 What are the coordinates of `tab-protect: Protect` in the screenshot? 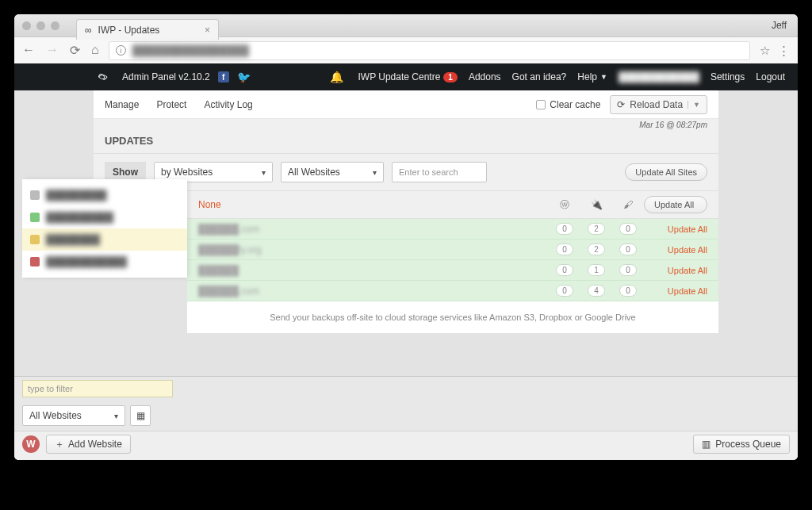 It's located at (171, 105).